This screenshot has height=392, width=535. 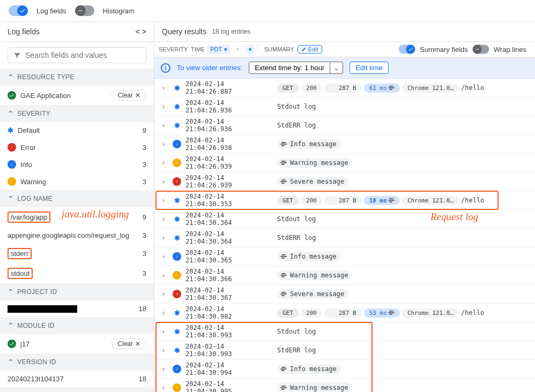 What do you see at coordinates (345, 88) in the screenshot?
I see `log-row: ›✱2024-02-14 21:04:26.887GET200287 B61 m…` at bounding box center [345, 88].